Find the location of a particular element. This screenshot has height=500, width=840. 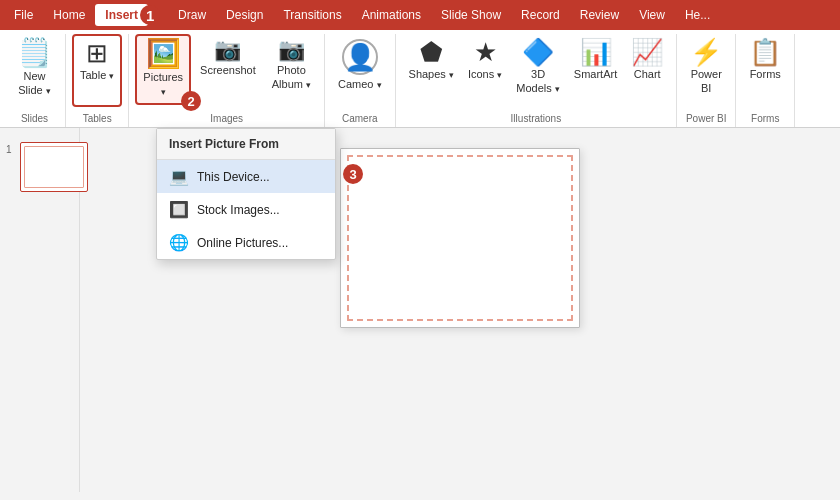

tables-group-label: Tables is located at coordinates (98, 120).